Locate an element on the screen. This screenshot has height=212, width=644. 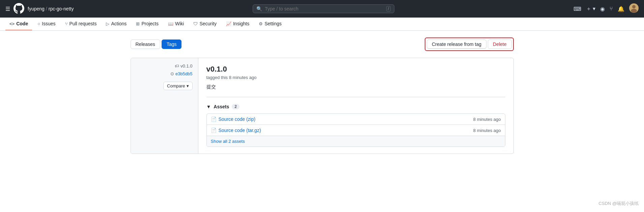
pr-icon: ⑂ is located at coordinates (66, 24).